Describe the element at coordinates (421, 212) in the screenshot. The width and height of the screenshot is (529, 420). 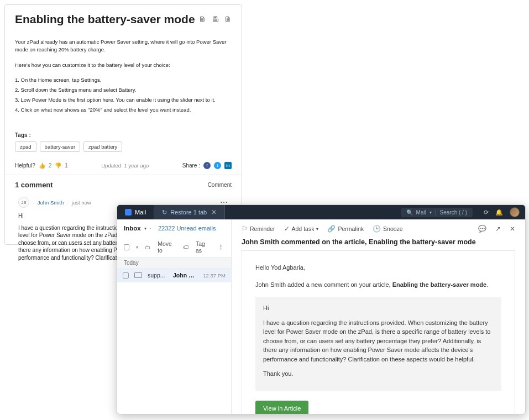
I see `search-scope-label: Mail` at that location.